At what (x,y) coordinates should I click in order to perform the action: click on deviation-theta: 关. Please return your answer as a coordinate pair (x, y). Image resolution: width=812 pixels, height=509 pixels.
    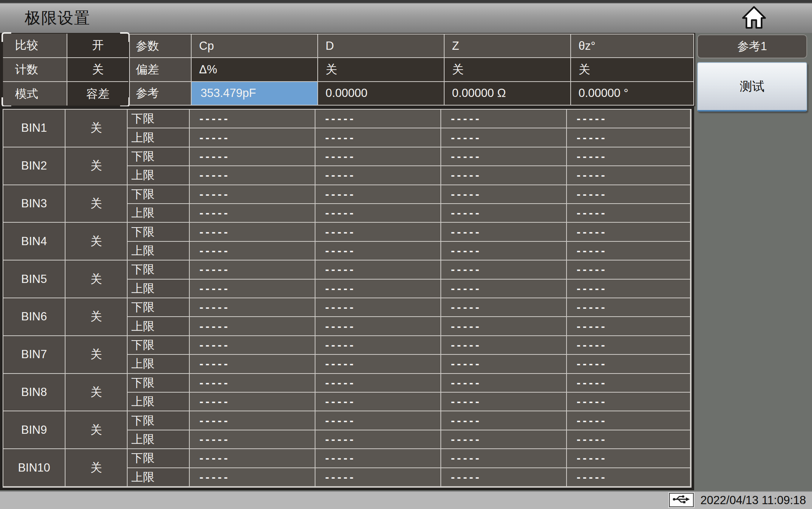
    Looking at the image, I should click on (632, 70).